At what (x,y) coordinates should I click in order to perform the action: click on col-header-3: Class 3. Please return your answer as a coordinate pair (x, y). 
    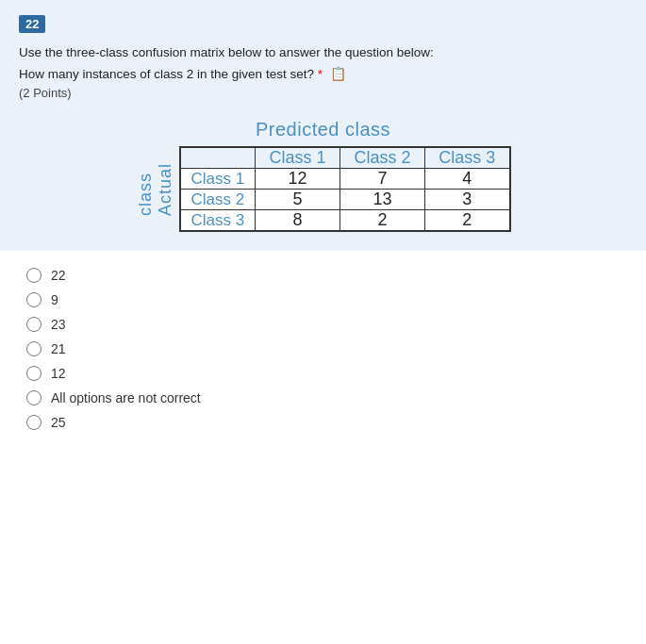
    Looking at the image, I should click on (468, 158).